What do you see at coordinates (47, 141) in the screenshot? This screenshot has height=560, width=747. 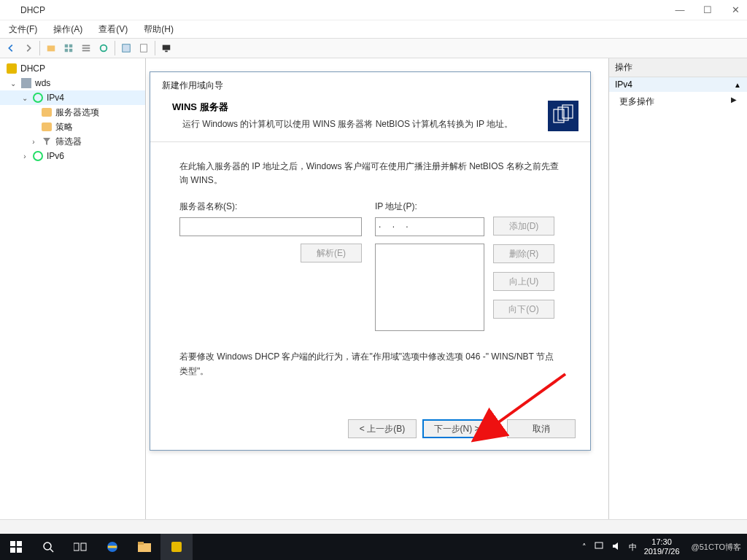 I see `filter-icon` at bounding box center [47, 141].